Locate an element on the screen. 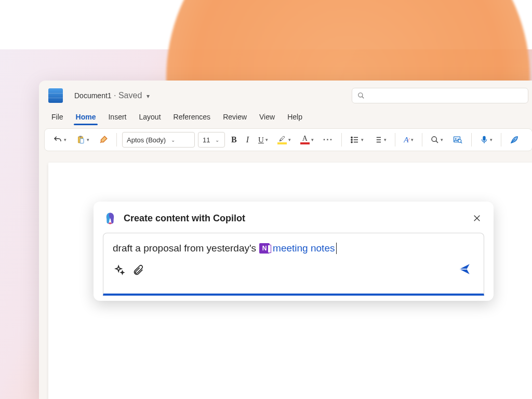 The height and width of the screenshot is (399, 532). close-button is located at coordinates (477, 218).